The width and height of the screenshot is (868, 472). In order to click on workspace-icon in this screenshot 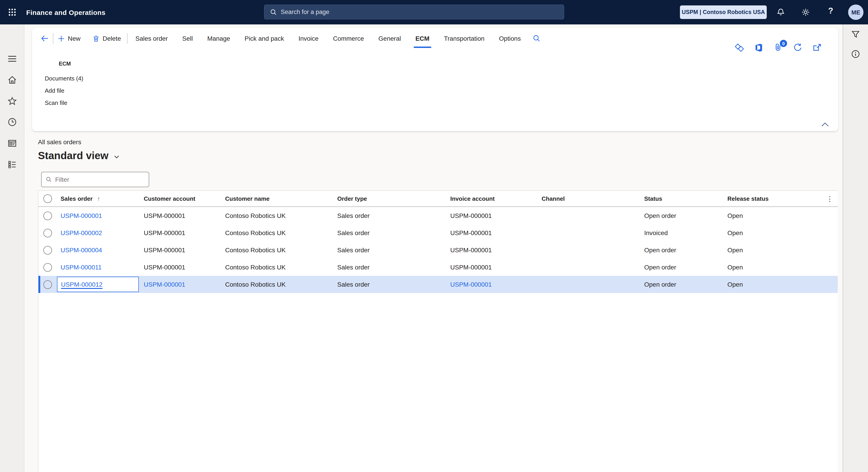, I will do `click(12, 144)`.